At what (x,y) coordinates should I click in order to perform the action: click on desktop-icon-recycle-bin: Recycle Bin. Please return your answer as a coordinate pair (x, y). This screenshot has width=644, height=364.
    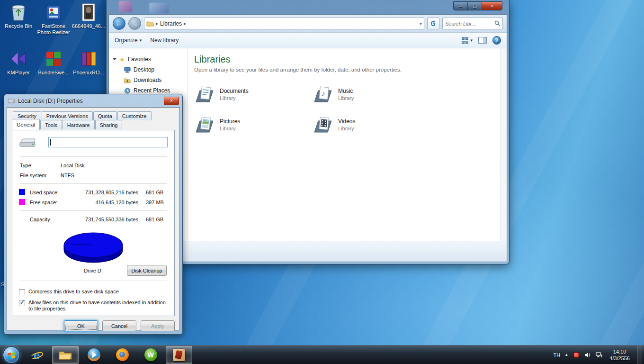
    Looking at the image, I should click on (18, 16).